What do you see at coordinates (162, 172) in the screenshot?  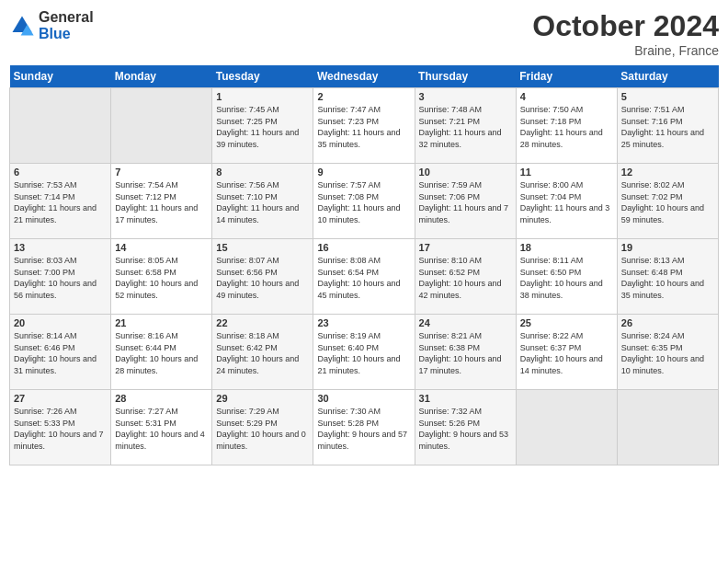 I see `day-number: 7` at bounding box center [162, 172].